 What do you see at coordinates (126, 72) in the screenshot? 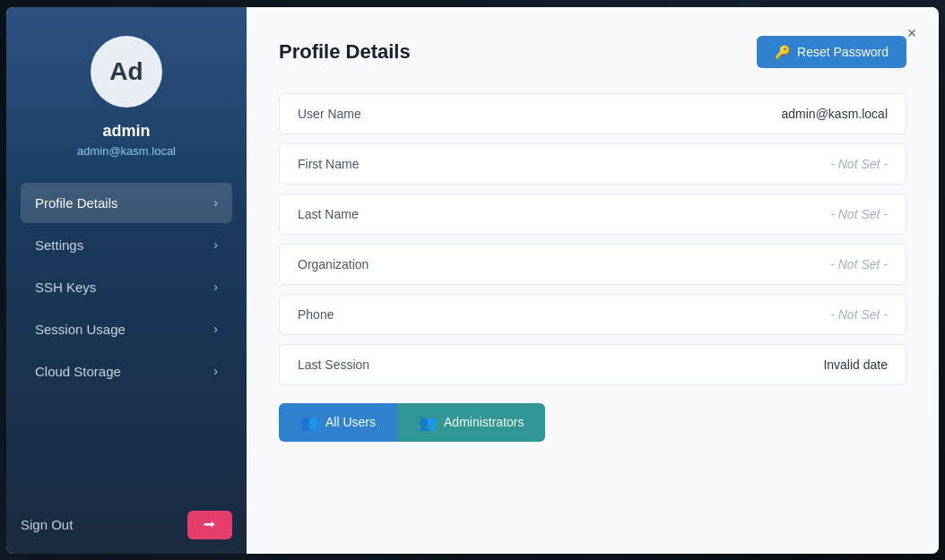
I see `avatar: Ad` at bounding box center [126, 72].